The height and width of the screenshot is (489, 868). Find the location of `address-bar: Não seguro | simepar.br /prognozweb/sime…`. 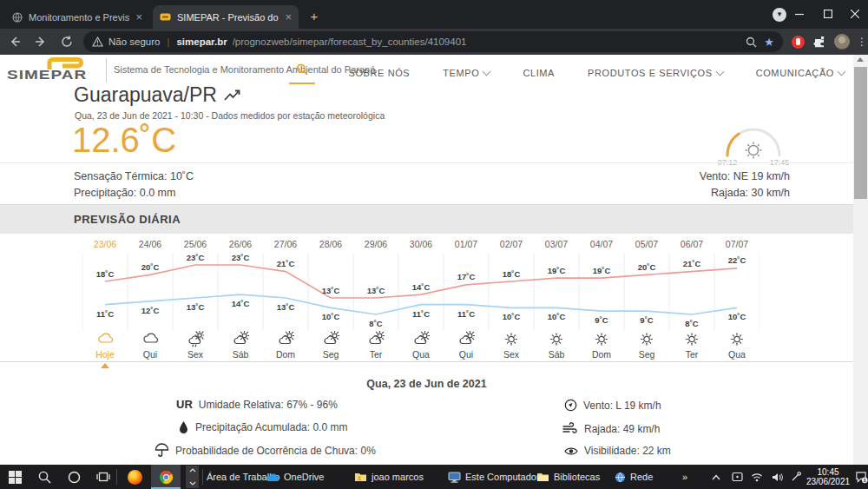

address-bar: Não seguro | simepar.br /prognozweb/sime… is located at coordinates (433, 42).